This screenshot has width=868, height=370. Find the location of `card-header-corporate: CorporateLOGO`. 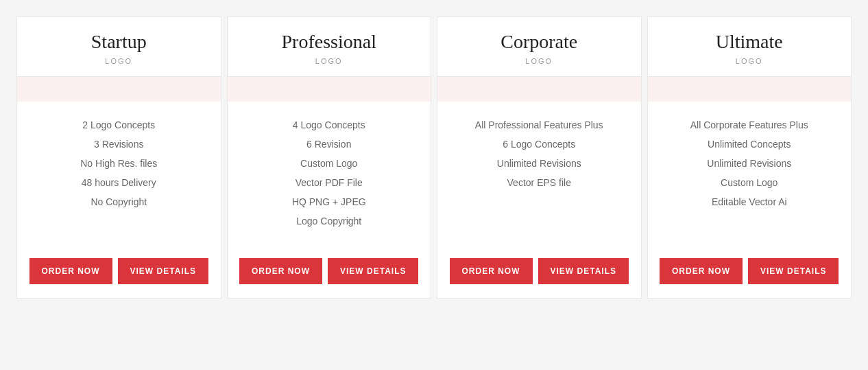

card-header-corporate: CorporateLOGO is located at coordinates (539, 47).